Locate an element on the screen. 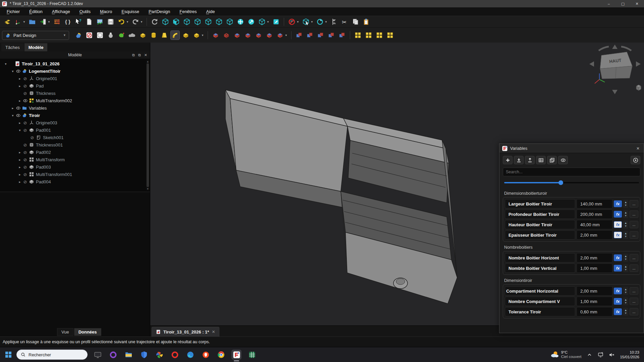  edge-browser-icon is located at coordinates (190, 355).